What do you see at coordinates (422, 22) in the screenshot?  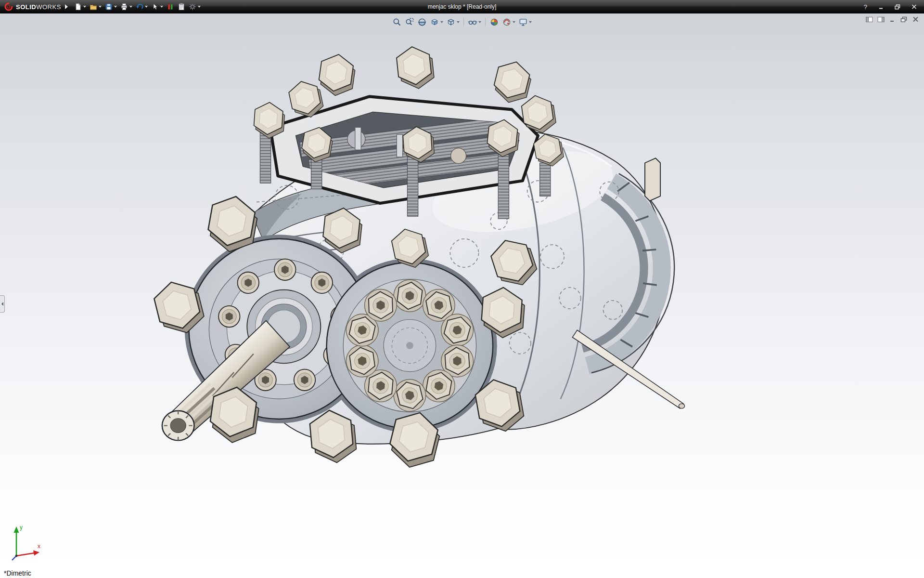 I see `section-view-button` at bounding box center [422, 22].